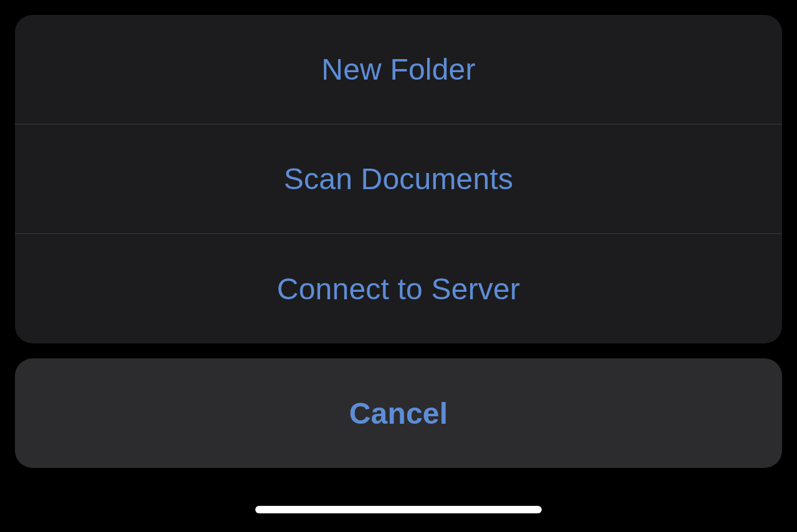  What do you see at coordinates (398, 413) in the screenshot?
I see `cancel-button-label: Cancel` at bounding box center [398, 413].